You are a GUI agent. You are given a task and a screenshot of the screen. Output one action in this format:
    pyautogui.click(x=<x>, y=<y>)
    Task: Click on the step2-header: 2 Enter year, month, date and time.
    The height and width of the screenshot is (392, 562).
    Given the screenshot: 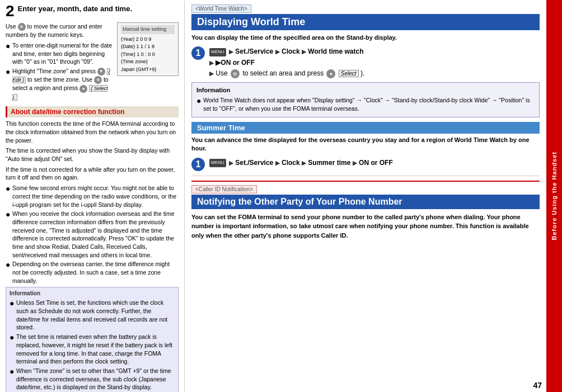 What is the action you would take?
    pyautogui.click(x=92, y=12)
    